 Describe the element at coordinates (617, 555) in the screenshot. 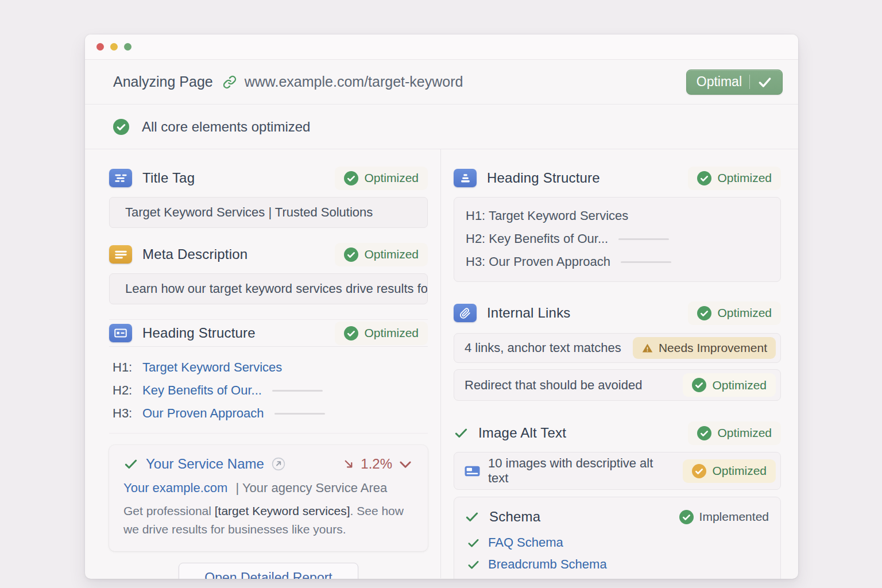

I see `schema-items: FAQ Schema Breadcrumb Schema Service Sch…` at that location.